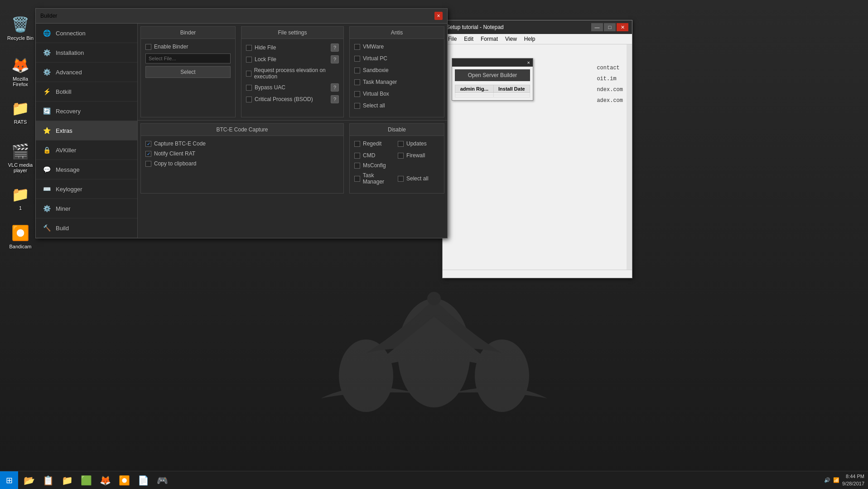 This screenshot has height=489, width=868. What do you see at coordinates (493, 96) in the screenshot?
I see `table-row` at bounding box center [493, 96].